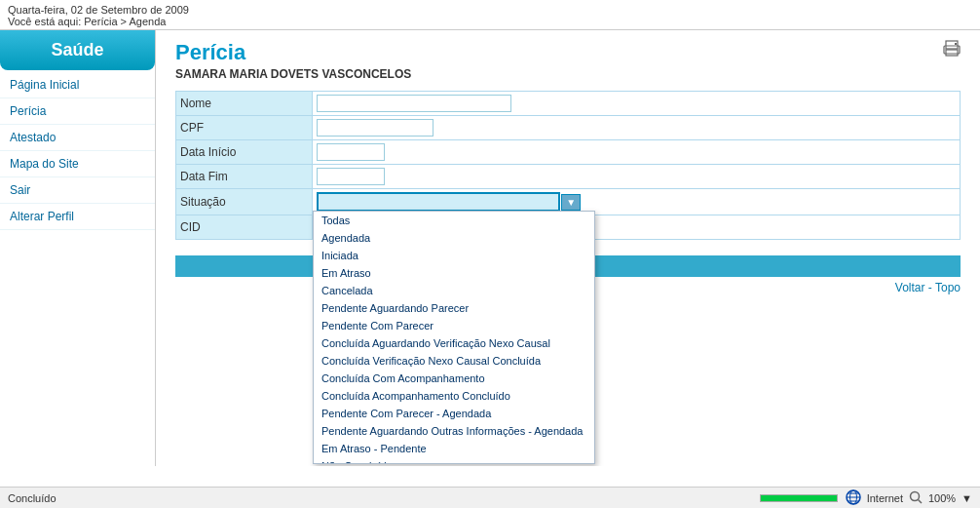 Image resolution: width=980 pixels, height=508 pixels. I want to click on sidebar-header: Saúde, so click(78, 51).